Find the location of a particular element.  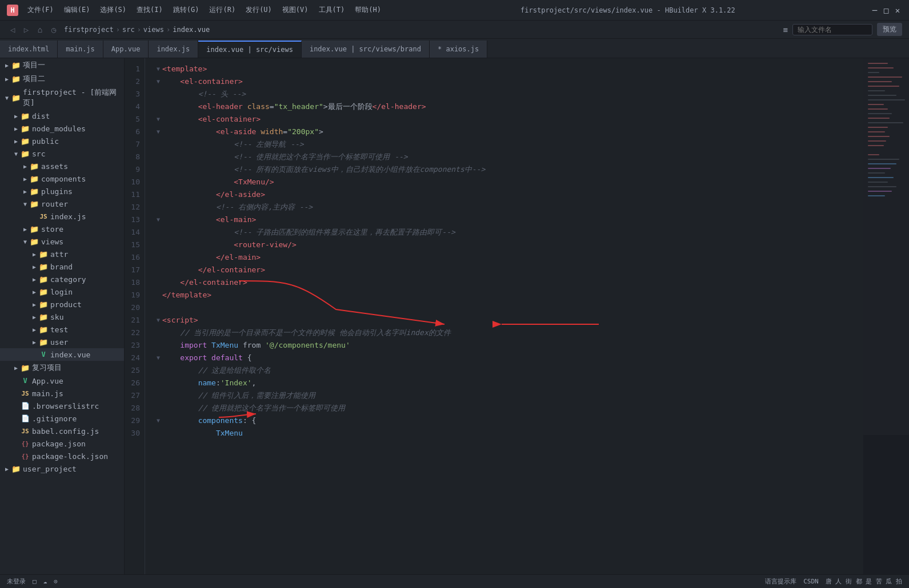

menu-publish: 发行(U) is located at coordinates (259, 10).